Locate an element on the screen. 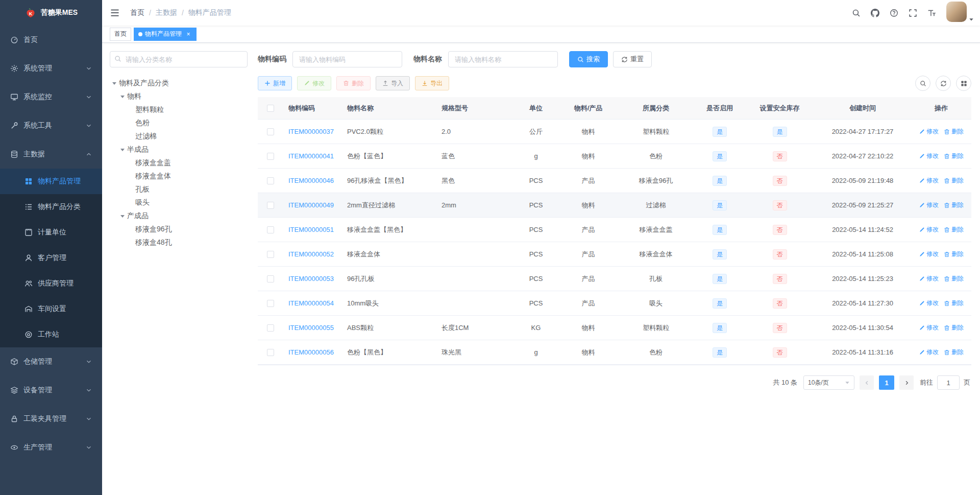 Image resolution: width=980 pixels, height=495 pixels. page-size-select: 10条/页 is located at coordinates (829, 383).